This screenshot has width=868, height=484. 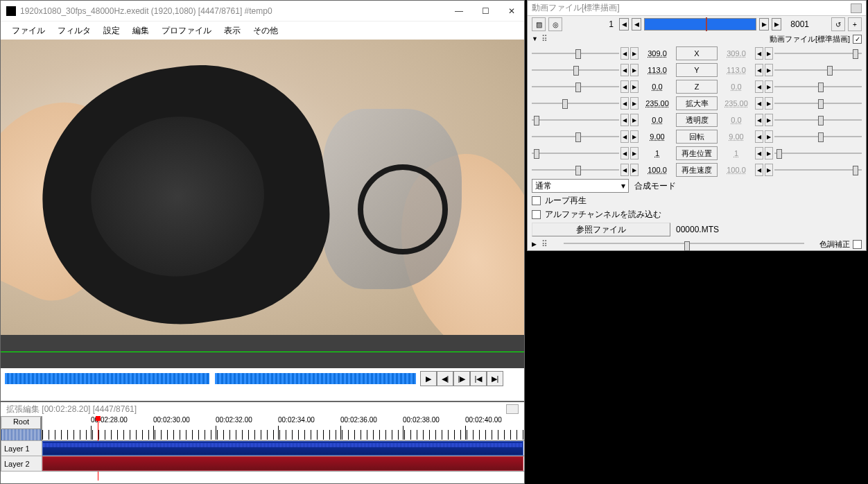 I want to click on param-value-right: 1, so click(x=736, y=153).